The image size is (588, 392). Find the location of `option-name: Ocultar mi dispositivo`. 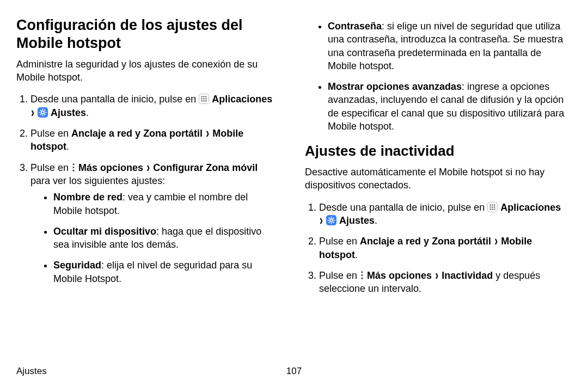

option-name: Ocultar mi dispositivo is located at coordinates (105, 231).